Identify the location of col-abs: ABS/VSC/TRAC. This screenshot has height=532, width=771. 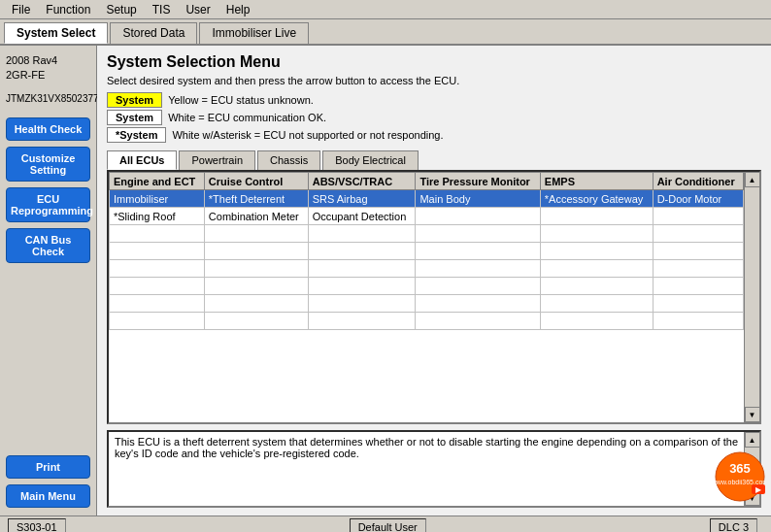
(361, 182).